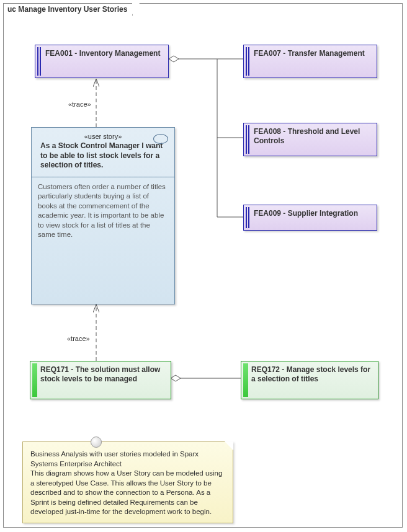 The width and height of the screenshot is (407, 532). I want to click on trace-label-2: «trace», so click(78, 339).